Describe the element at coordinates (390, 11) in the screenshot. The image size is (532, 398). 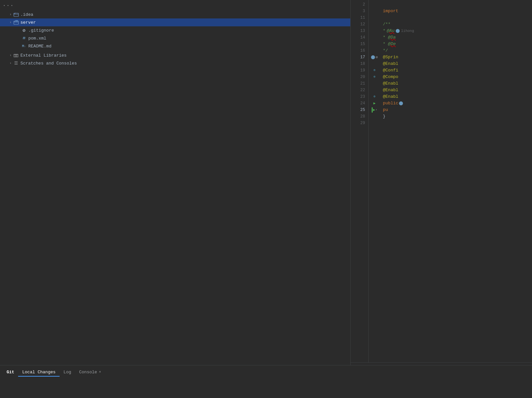
I see `import-keyword: import` at that location.